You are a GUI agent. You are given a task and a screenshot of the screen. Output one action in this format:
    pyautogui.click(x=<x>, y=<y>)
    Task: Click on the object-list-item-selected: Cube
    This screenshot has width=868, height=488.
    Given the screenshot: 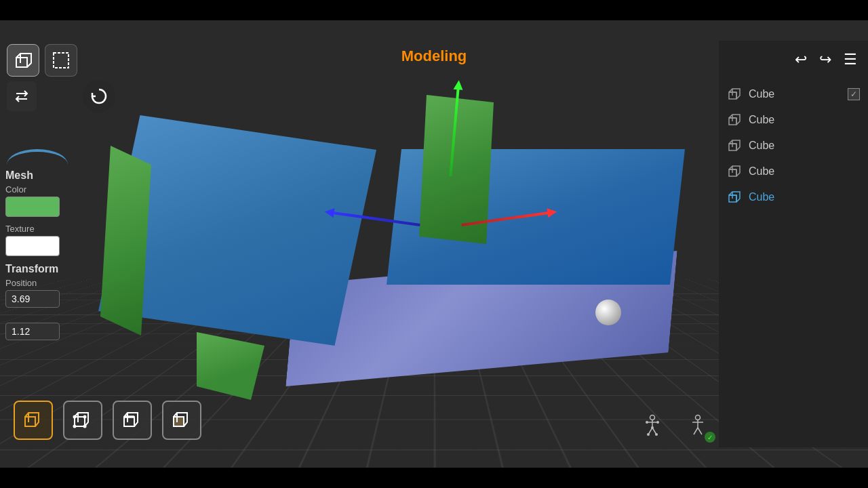 What is the action you would take?
    pyautogui.click(x=793, y=197)
    